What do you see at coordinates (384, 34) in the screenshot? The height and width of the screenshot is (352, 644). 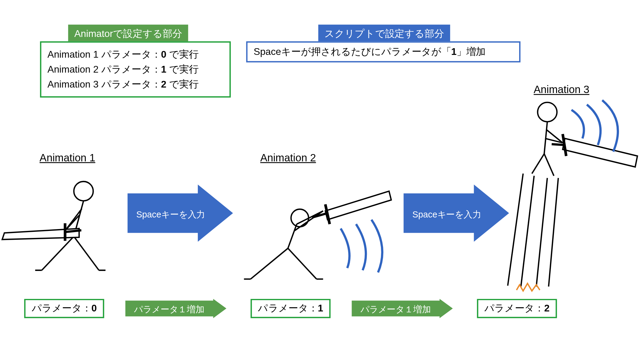 I see `script-header: スクリプトで設定する部分` at bounding box center [384, 34].